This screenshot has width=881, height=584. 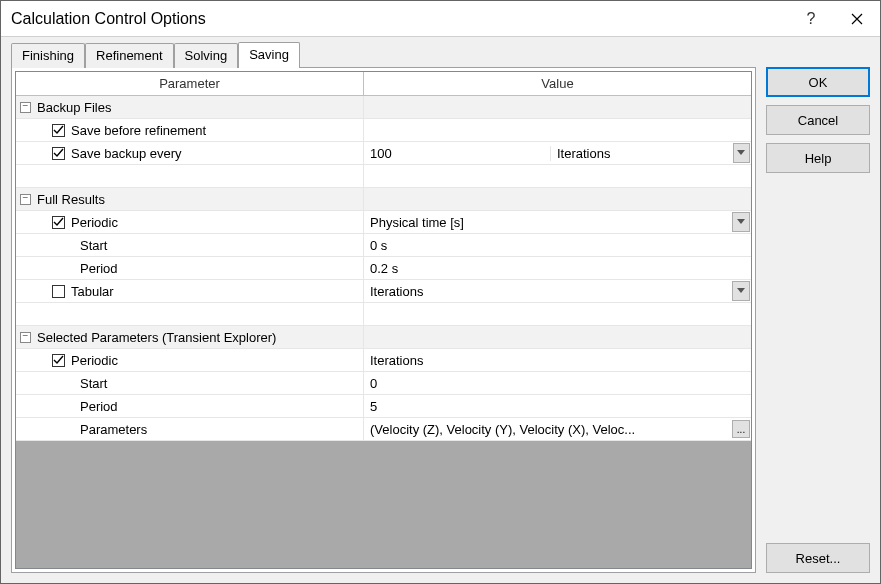 What do you see at coordinates (384, 430) in the screenshot?
I see `row-sel-parameters: Parameters (Velocity (Z), Velocity (Y), …` at bounding box center [384, 430].